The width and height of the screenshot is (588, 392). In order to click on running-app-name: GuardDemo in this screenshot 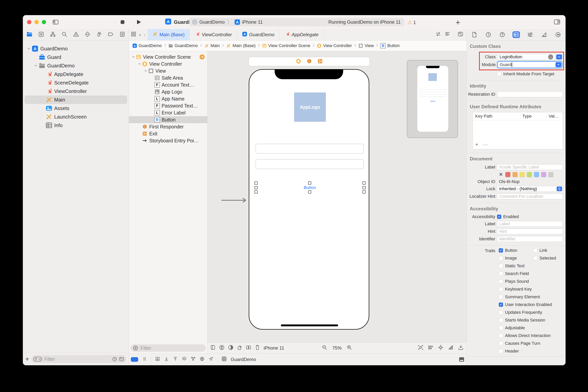, I will do `click(243, 360)`.